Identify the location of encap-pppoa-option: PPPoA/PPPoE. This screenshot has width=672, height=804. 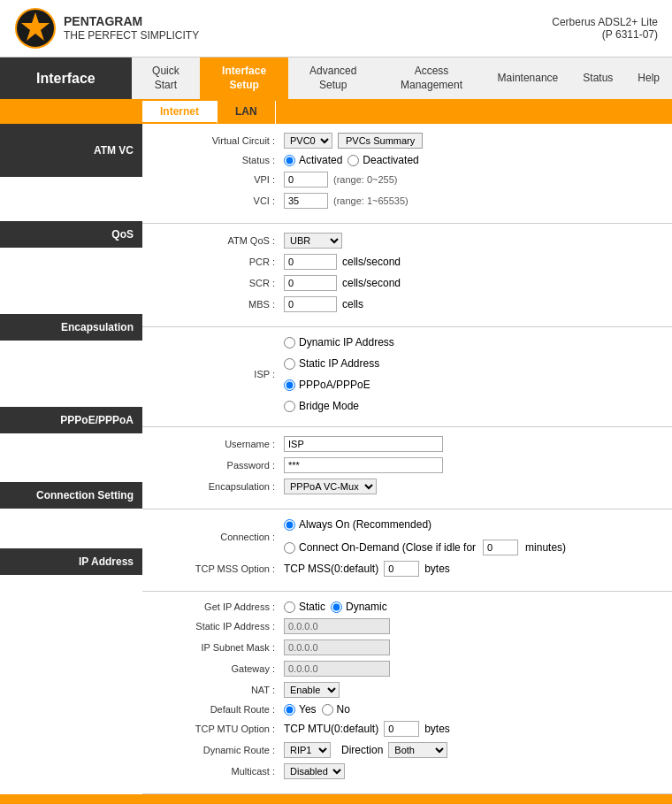
(327, 385).